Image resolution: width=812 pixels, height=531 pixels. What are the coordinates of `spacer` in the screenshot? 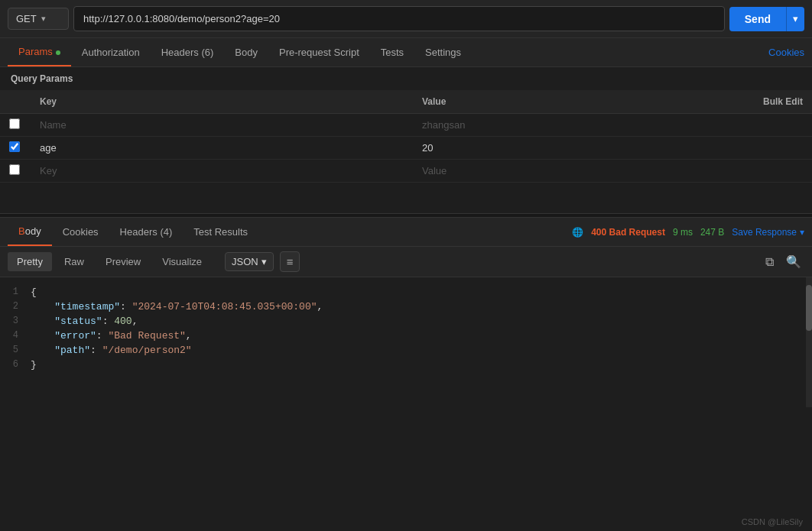 It's located at (406, 198).